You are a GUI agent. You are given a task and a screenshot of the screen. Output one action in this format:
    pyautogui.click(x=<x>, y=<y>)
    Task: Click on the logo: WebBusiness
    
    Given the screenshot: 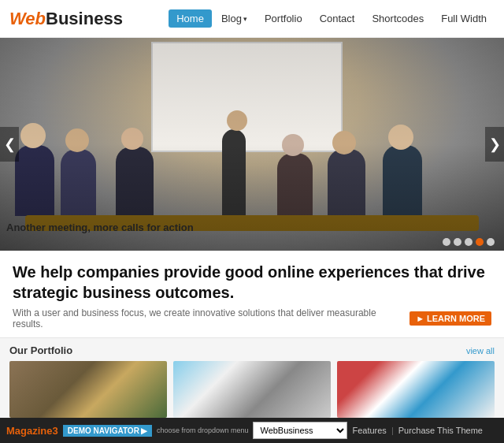 What is the action you would take?
    pyautogui.click(x=66, y=19)
    